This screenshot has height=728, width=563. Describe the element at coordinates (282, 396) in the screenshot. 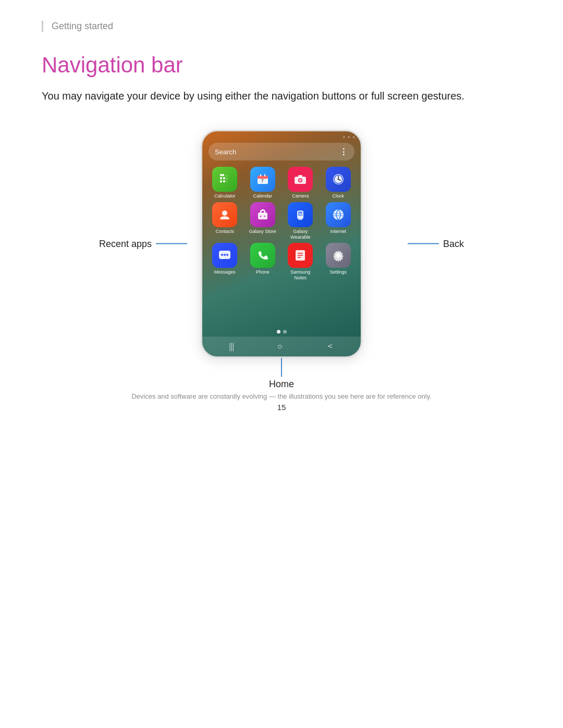

I see `footer-note: Devices and software are constantly evol…` at that location.